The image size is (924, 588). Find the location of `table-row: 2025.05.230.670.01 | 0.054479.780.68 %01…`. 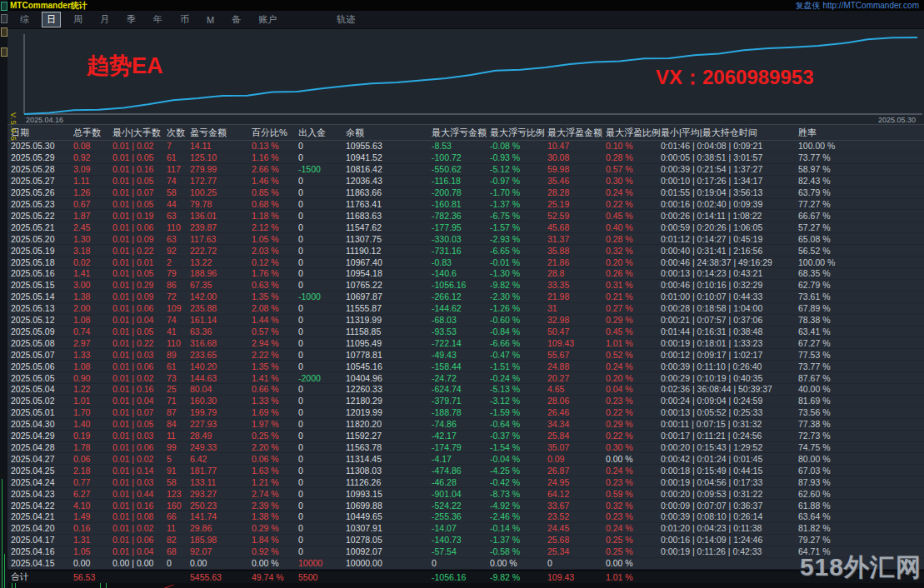

table-row: 2025.05.230.670.01 | 0.054479.780.68 %01… is located at coordinates (466, 205).